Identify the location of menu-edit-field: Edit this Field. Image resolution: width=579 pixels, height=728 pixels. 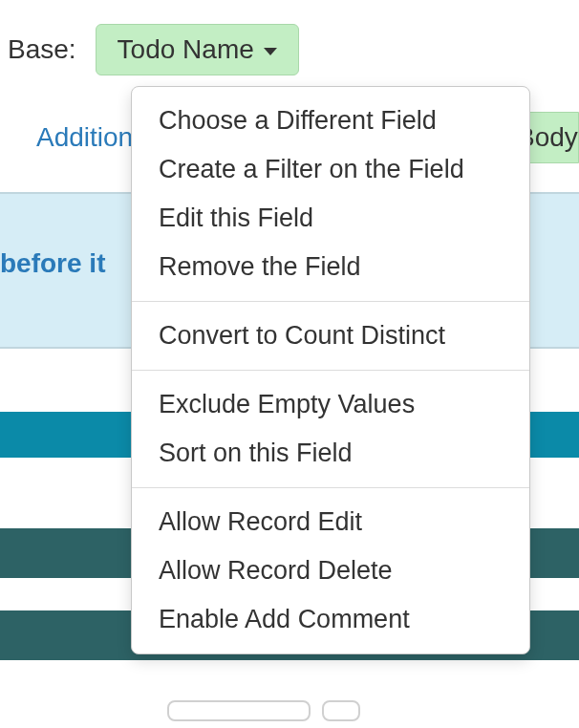
(331, 218).